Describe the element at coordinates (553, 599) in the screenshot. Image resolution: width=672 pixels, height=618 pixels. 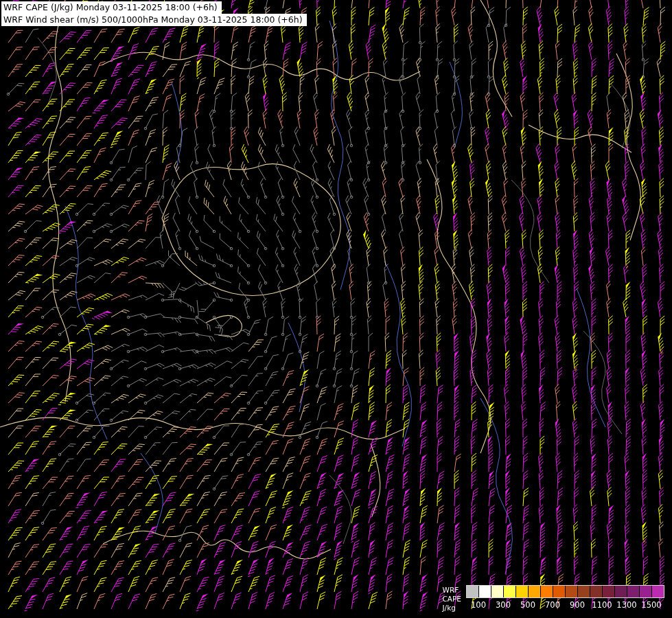
I see `cape-legend: WRF CAPE J/kg 10030050070090011001300150…` at that location.